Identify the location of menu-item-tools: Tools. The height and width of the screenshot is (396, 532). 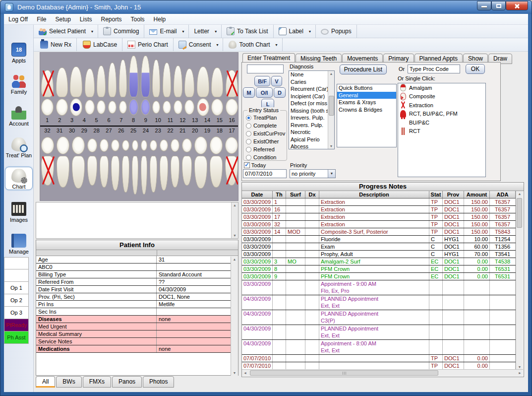
(138, 19).